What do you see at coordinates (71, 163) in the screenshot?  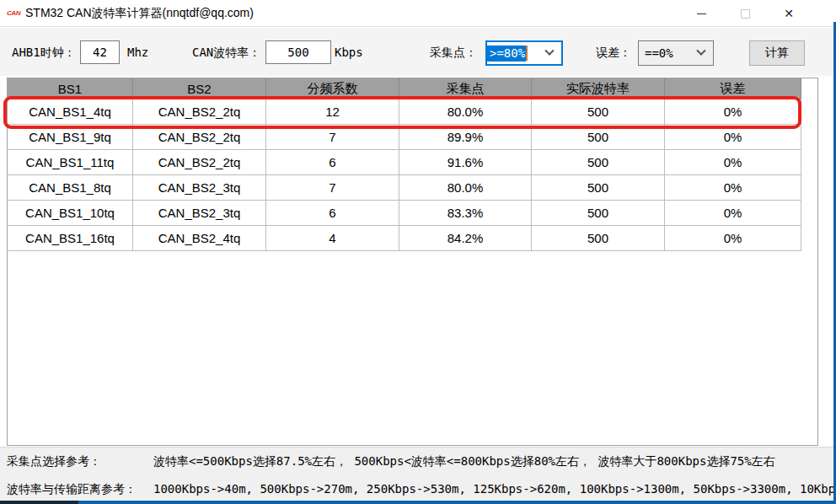 I see `cell-bs1: CAN_BS1_11tq` at bounding box center [71, 163].